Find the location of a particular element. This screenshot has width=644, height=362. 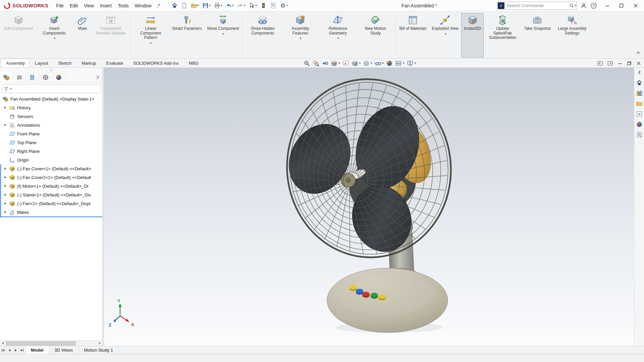

collapse-ribbon-icon is located at coordinates (638, 53).